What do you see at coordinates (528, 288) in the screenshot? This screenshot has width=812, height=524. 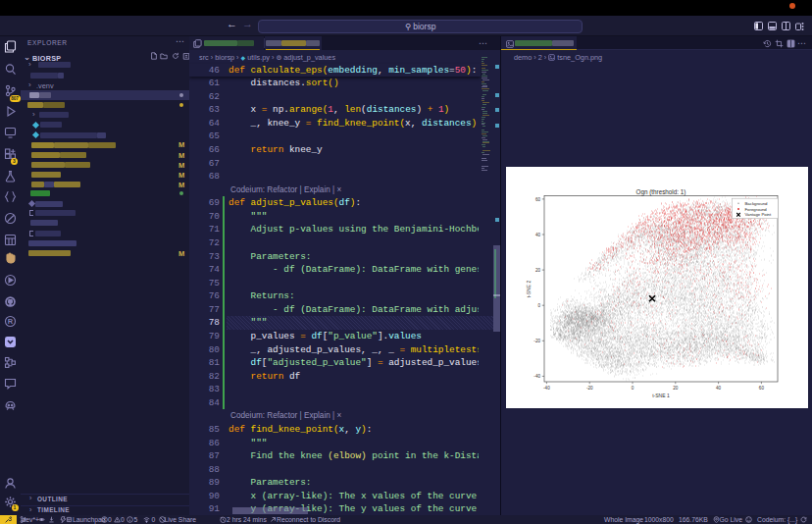 I see `svg-text: t-SNE 2` at bounding box center [528, 288].